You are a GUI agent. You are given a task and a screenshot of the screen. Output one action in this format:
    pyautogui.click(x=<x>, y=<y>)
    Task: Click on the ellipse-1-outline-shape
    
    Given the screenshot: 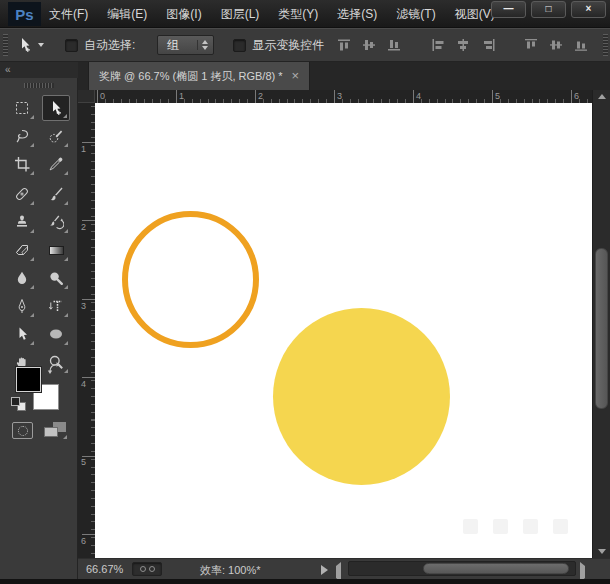 What is the action you would take?
    pyautogui.click(x=190, y=280)
    